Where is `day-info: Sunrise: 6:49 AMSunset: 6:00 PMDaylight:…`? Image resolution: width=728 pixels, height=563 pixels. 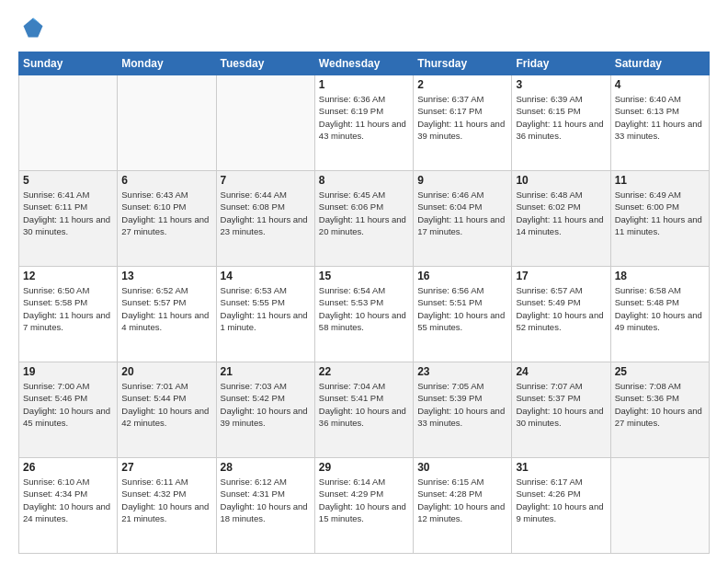
day-info: Sunrise: 6:49 AMSunset: 6:00 PMDaylight:… is located at coordinates (660, 213).